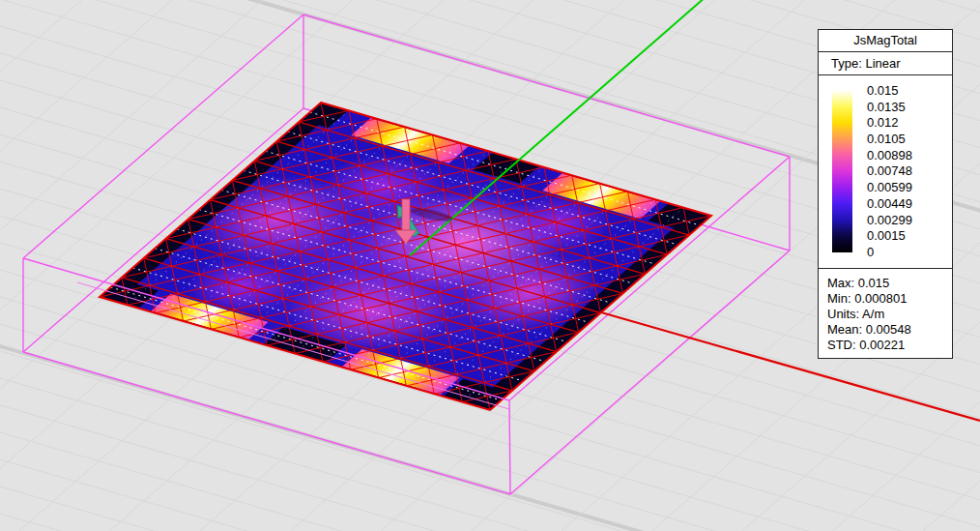 This screenshot has width=980, height=531. I want to click on stat-mean: Mean: 0.00548, so click(889, 330).